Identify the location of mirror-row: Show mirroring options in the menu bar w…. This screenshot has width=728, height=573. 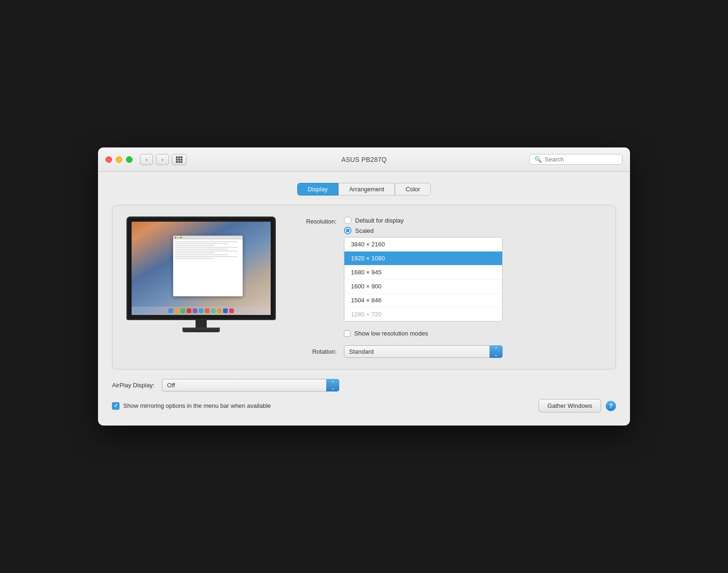
(364, 406).